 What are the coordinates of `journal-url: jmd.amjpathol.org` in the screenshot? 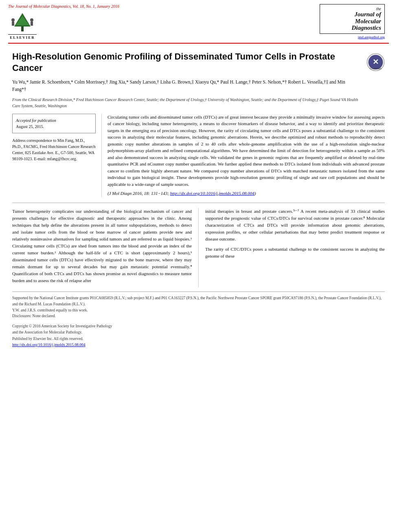 It's located at (371, 37).